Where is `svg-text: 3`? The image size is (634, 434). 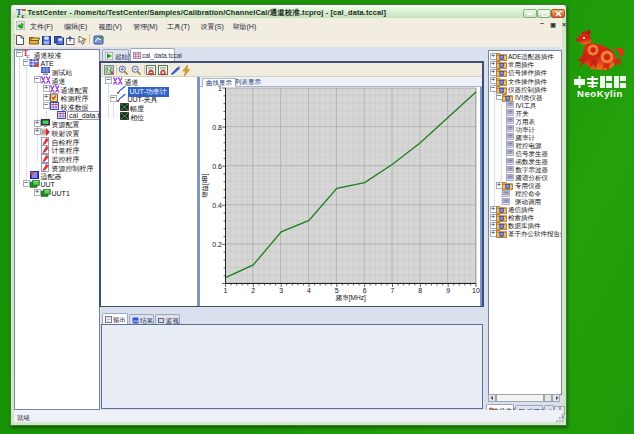
svg-text: 3 is located at coordinates (281, 290).